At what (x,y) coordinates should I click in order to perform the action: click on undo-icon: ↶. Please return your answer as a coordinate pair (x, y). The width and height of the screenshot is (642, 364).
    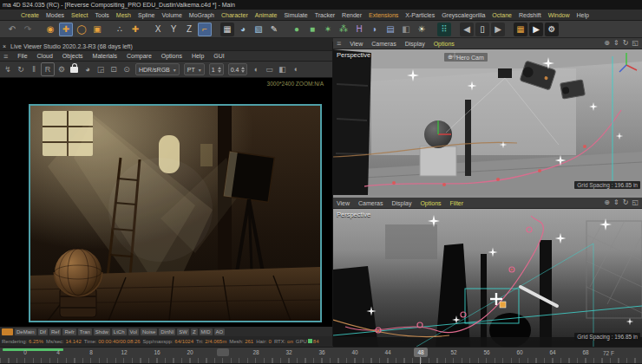
    Looking at the image, I should click on (12, 29).